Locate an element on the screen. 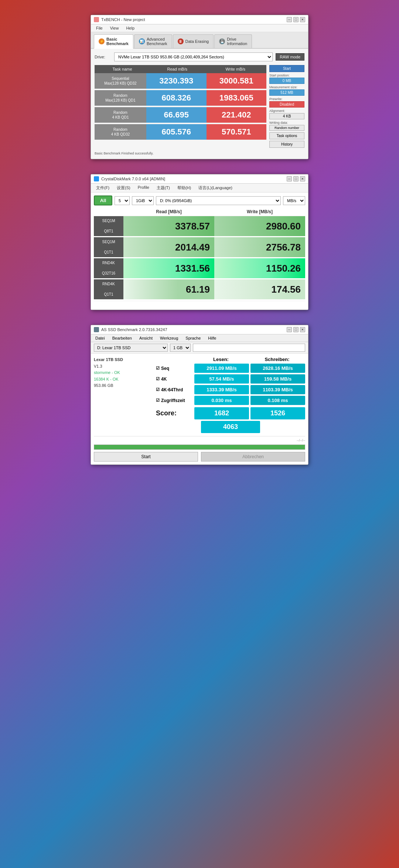 The image size is (399, 868). cdm-menubar: 文件(F) 设置(S) Profile 主题(T) 帮助(H) 语言(L)(La… is located at coordinates (200, 188).